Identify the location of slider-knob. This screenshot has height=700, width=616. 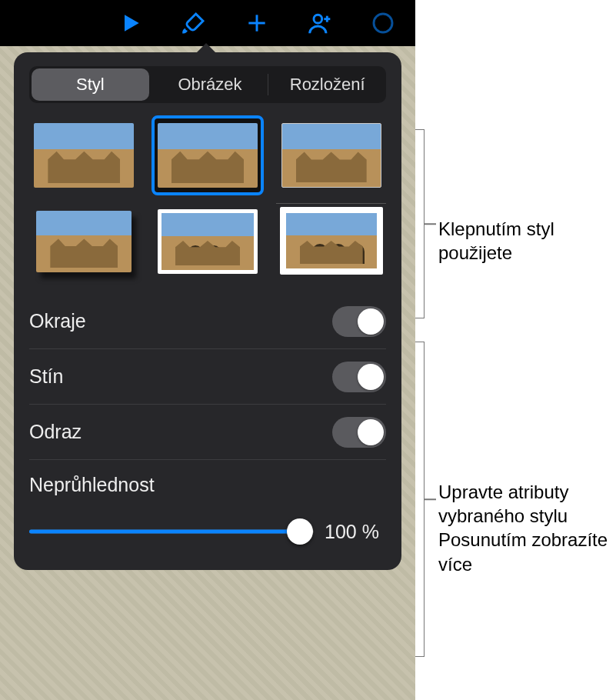
(300, 532).